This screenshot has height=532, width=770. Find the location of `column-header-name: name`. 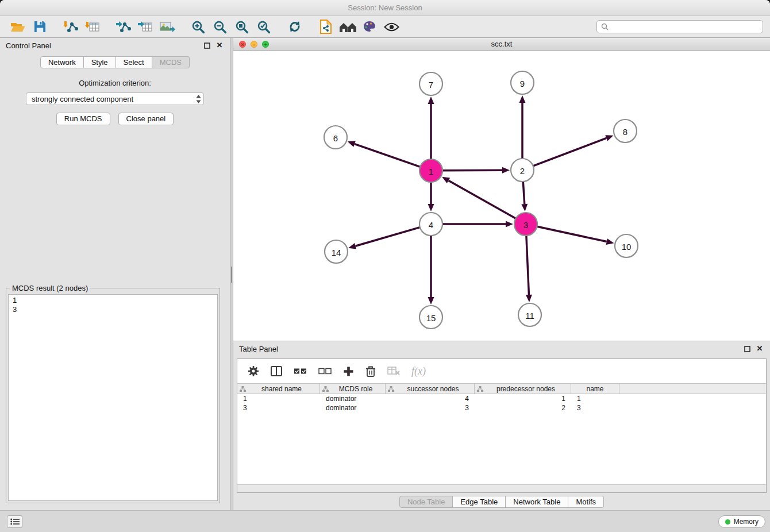

column-header-name: name is located at coordinates (595, 388).